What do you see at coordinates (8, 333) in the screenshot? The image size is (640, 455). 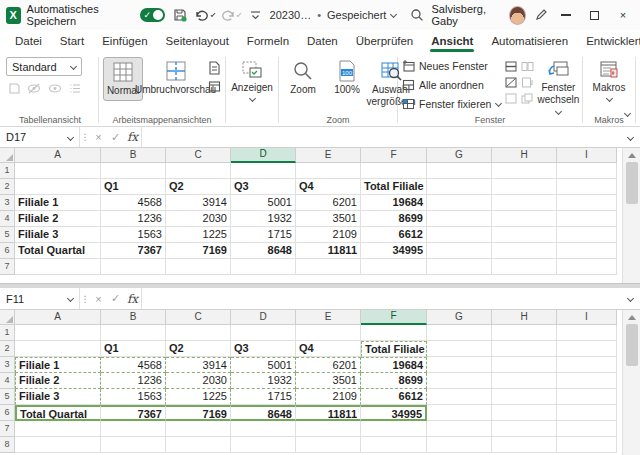 I see `row-header-1: 1` at bounding box center [8, 333].